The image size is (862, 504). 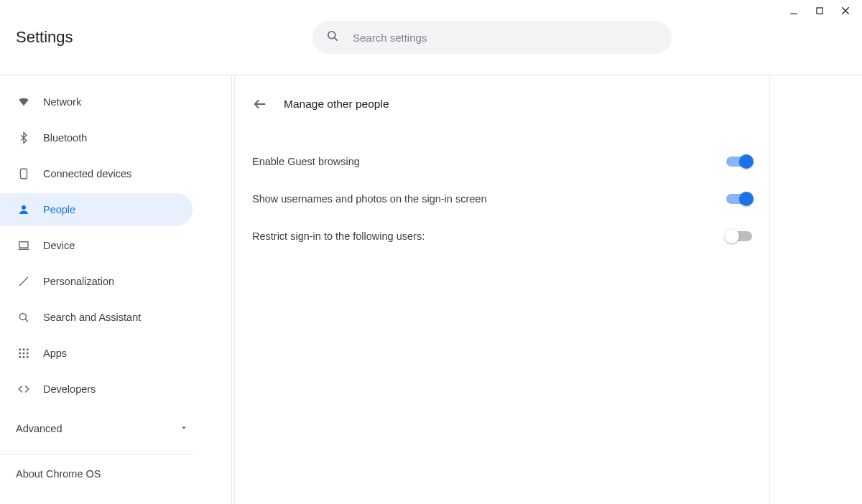 What do you see at coordinates (492, 37) in the screenshot?
I see `search-field` at bounding box center [492, 37].